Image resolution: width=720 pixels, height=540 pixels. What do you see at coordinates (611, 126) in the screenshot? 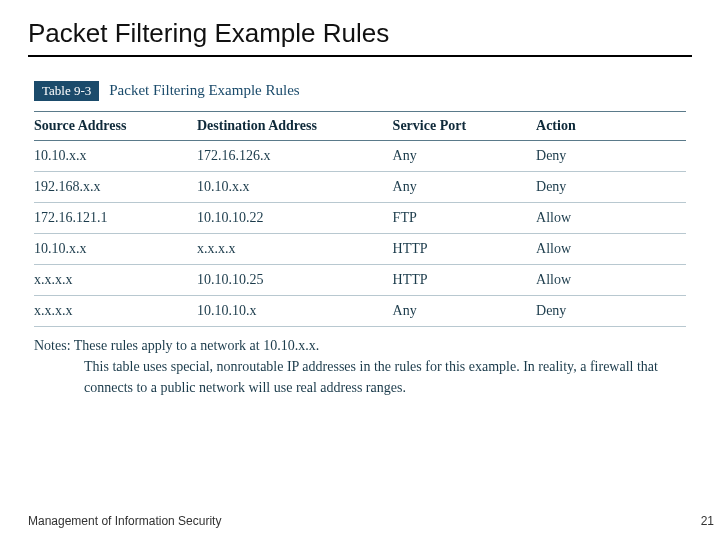
I see `col-action: Action` at bounding box center [611, 126].